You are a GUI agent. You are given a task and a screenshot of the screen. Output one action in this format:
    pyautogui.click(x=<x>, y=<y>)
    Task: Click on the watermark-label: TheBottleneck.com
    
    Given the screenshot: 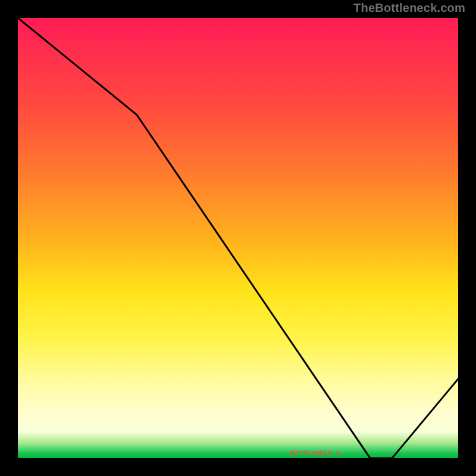 What is the action you would take?
    pyautogui.click(x=409, y=8)
    